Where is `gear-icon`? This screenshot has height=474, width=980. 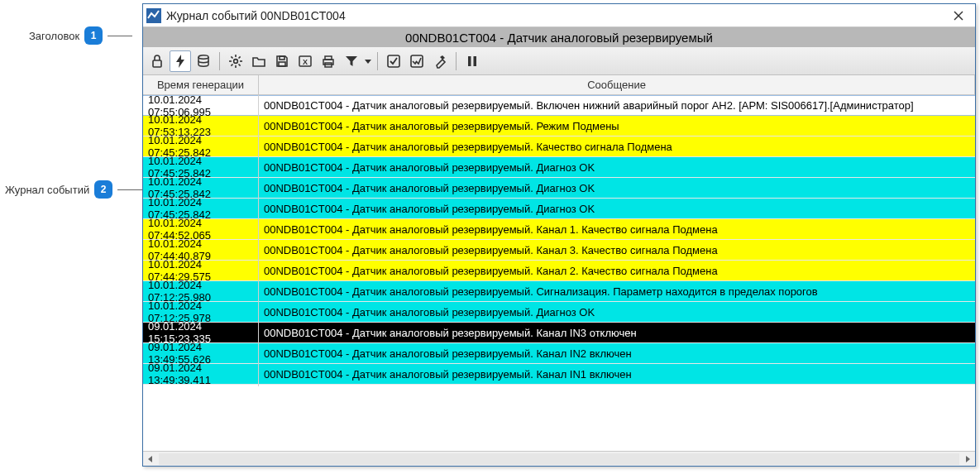 gear-icon is located at coordinates (236, 61).